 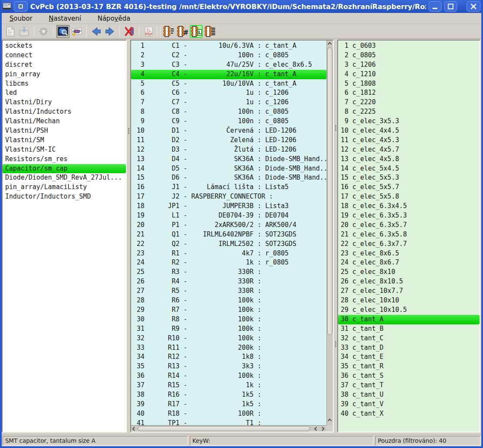 I want to click on footprint-row: 9 c_elec_3x5.3, so click(x=409, y=121).